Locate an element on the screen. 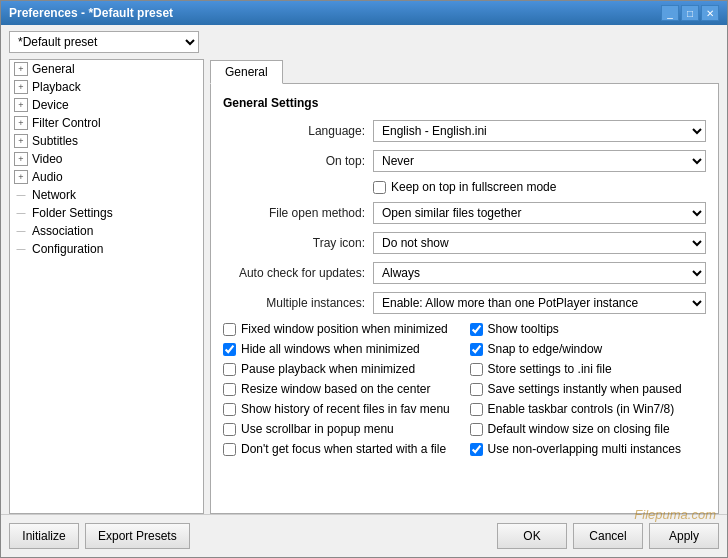 Image resolution: width=728 pixels, height=558 pixels. checkbox-fixed-window-label: Fixed window position when minimized is located at coordinates (344, 329).